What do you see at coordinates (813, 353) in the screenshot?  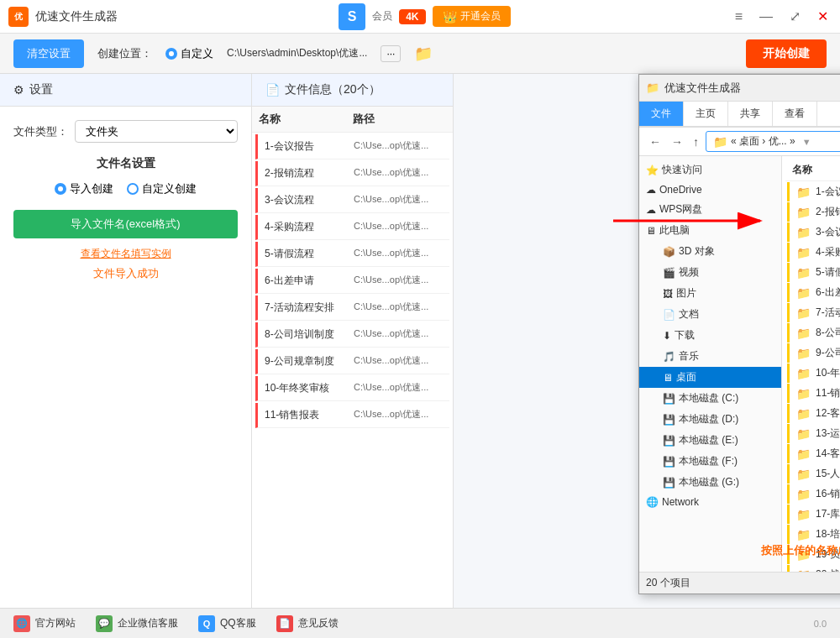 I see `list-item: 📁9-公司规章制度` at bounding box center [813, 353].